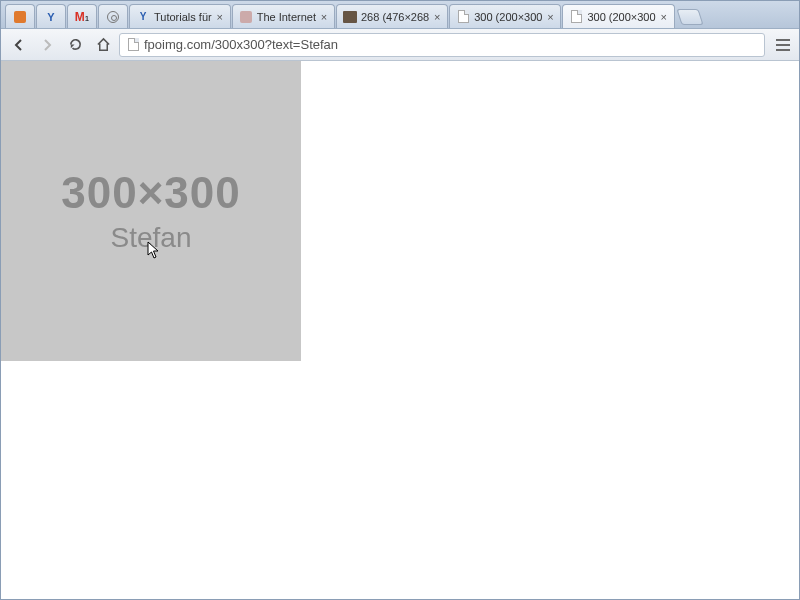  What do you see at coordinates (113, 17) in the screenshot?
I see `circle-icon` at bounding box center [113, 17].